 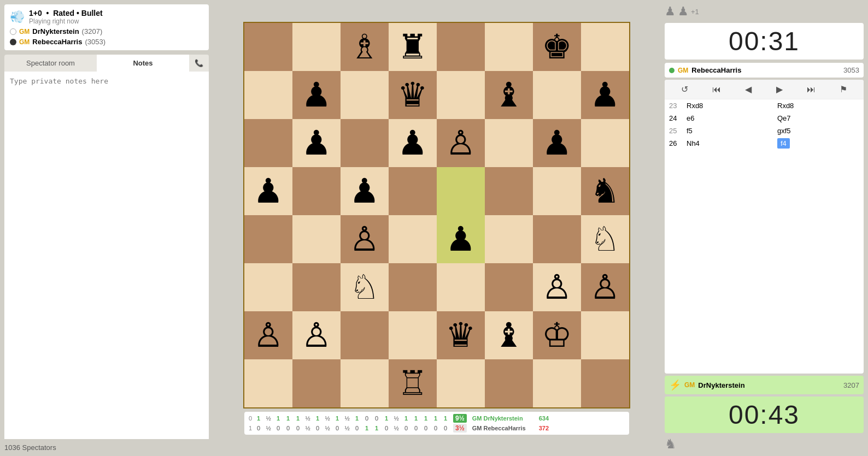 I want to click on flip-board-button: ↺, so click(x=684, y=90).